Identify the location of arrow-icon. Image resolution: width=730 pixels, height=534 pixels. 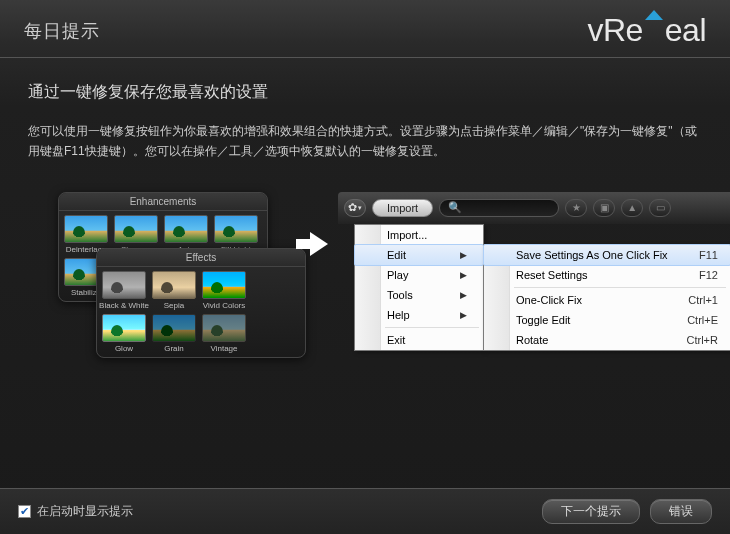
(319, 244).